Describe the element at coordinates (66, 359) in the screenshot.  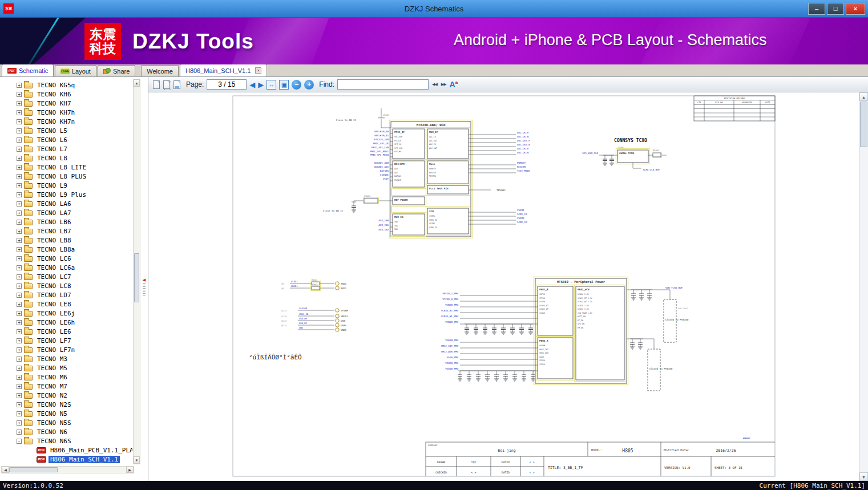
I see `tree-item: +TECNO M3` at that location.